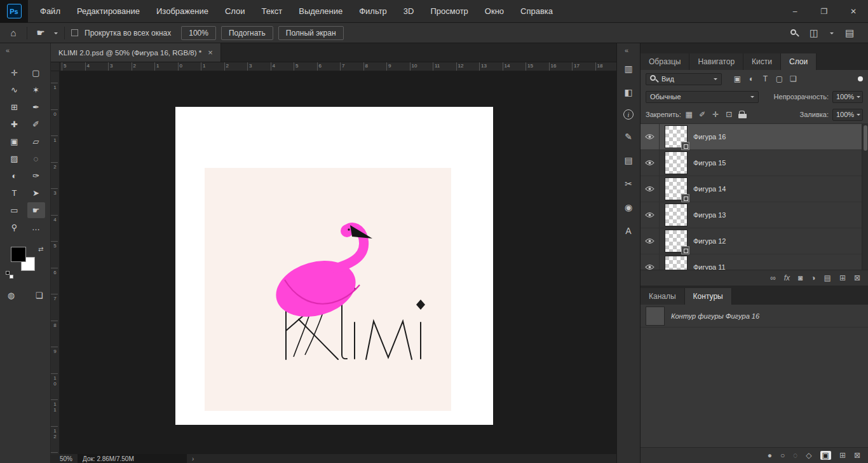 Image resolution: width=868 pixels, height=463 pixels. Describe the element at coordinates (15, 141) in the screenshot. I see `clone-stamp-tool-icon: ▣` at that location.